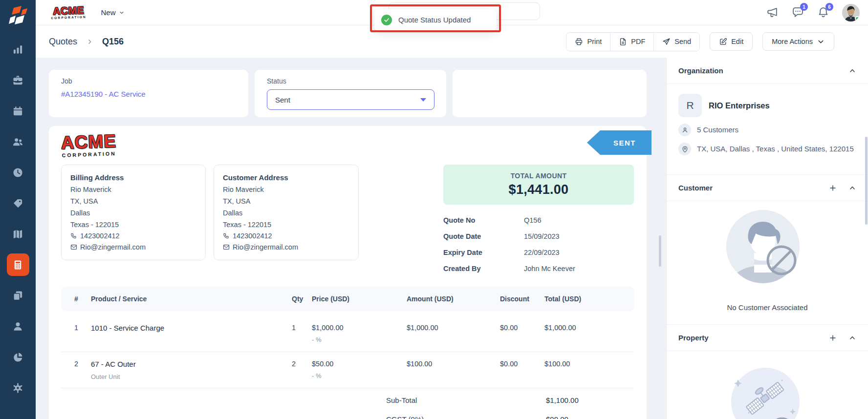 The height and width of the screenshot is (419, 868). I want to click on company-logo-text: ACME, so click(68, 11).